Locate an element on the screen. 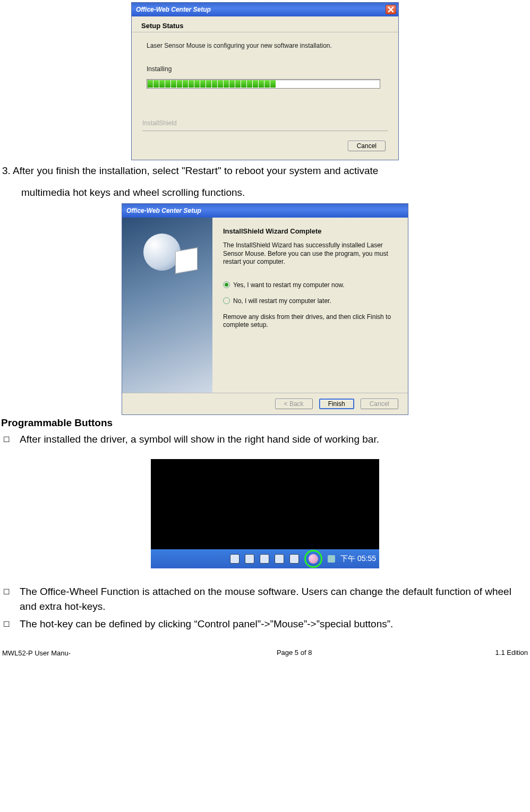 The image size is (530, 812). tray-misc-icon is located at coordinates (331, 559).